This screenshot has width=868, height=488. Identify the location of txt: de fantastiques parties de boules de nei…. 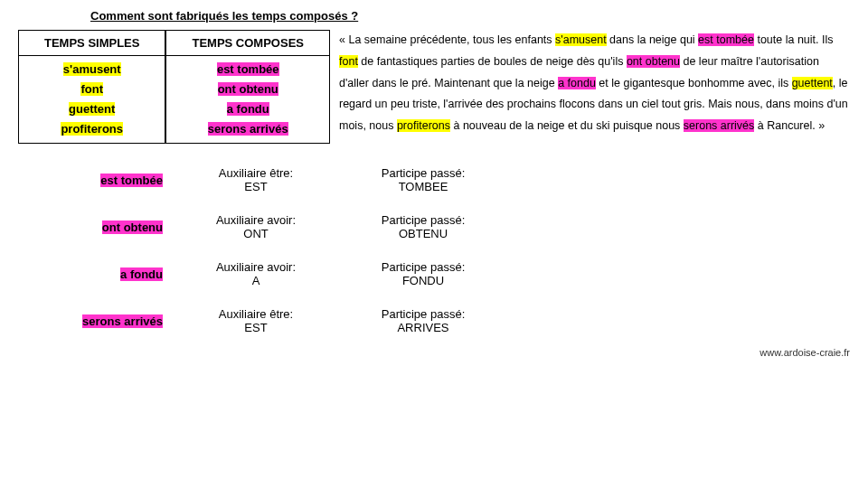
(492, 61).